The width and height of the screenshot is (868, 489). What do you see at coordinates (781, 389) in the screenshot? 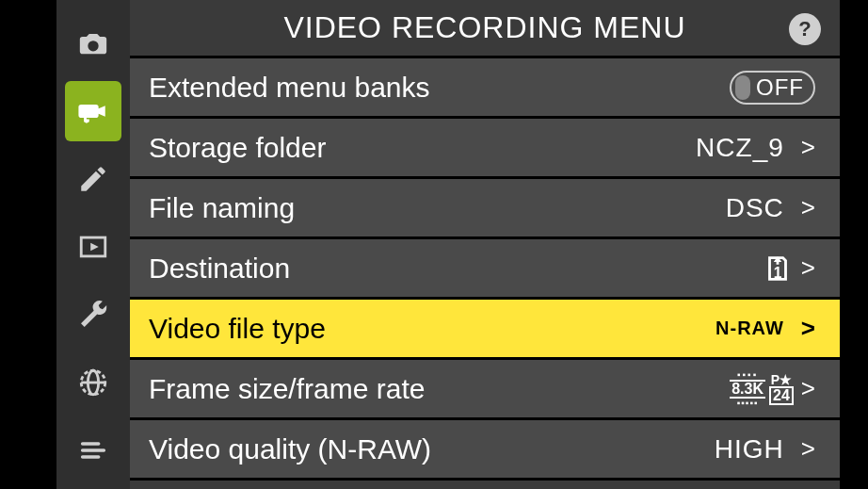
I see `framesize-right: P★ 24` at bounding box center [781, 389].